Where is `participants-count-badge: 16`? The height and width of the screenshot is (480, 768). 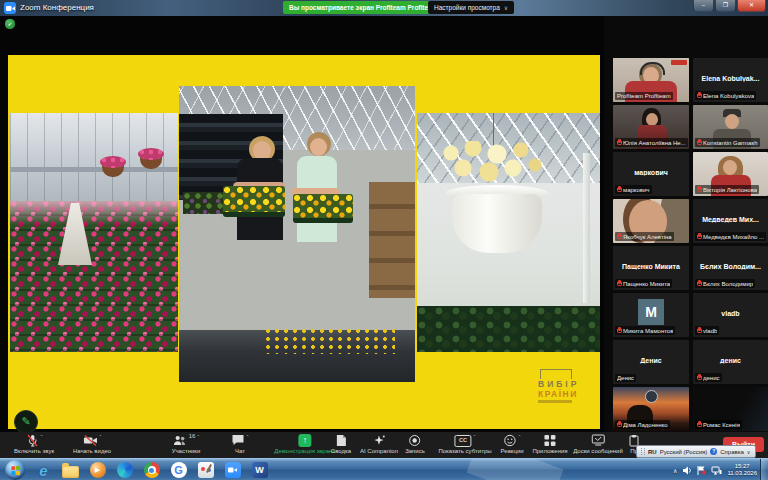
participants-count-badge: 16 is located at coordinates (192, 436).